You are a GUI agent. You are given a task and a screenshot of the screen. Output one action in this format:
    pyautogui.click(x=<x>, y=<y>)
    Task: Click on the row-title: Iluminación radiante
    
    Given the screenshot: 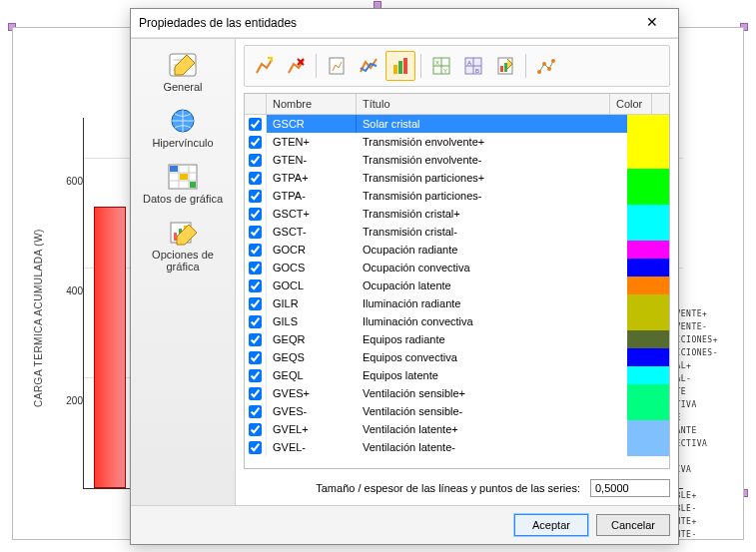 What is the action you would take?
    pyautogui.click(x=491, y=303)
    